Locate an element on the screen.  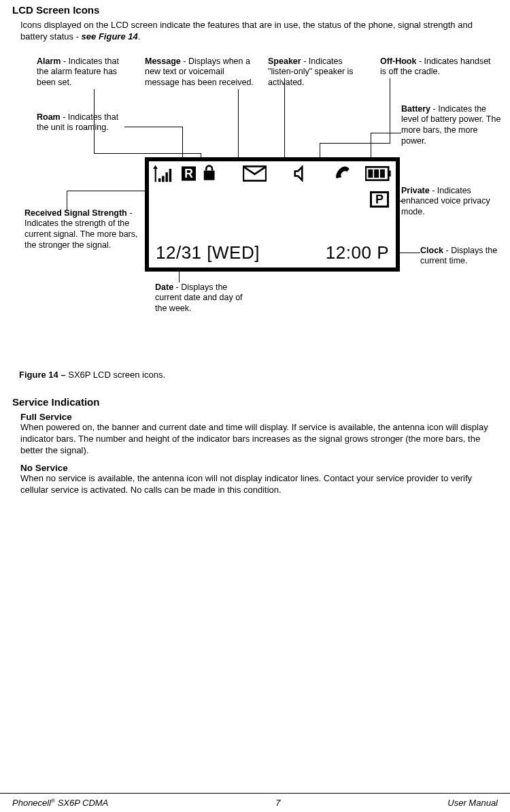
footer-model: SX6P CDMA is located at coordinates (82, 803).